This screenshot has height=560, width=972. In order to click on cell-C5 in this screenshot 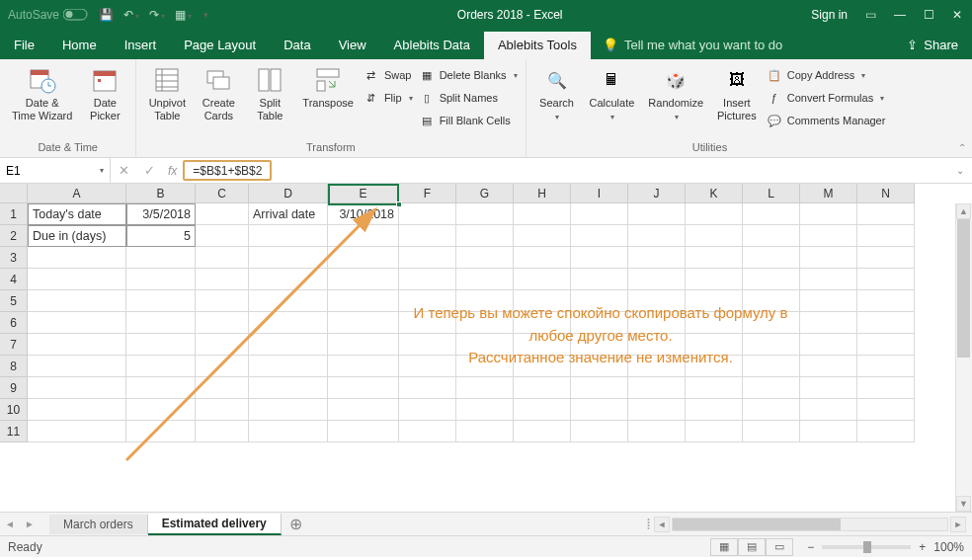, I will do `click(222, 301)`.